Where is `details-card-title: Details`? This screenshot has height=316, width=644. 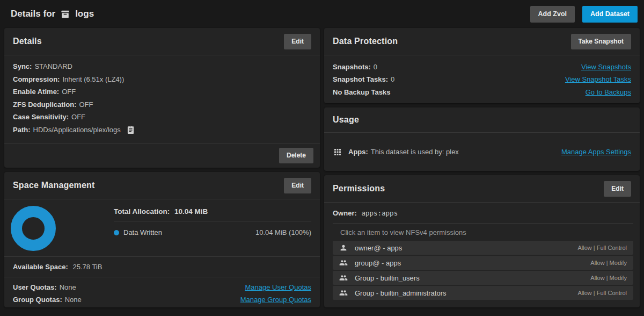 details-card-title: Details is located at coordinates (27, 41).